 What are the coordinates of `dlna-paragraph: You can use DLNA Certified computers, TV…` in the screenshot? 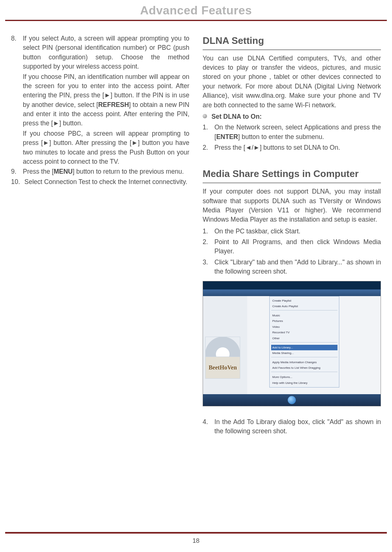 It's located at (292, 82).